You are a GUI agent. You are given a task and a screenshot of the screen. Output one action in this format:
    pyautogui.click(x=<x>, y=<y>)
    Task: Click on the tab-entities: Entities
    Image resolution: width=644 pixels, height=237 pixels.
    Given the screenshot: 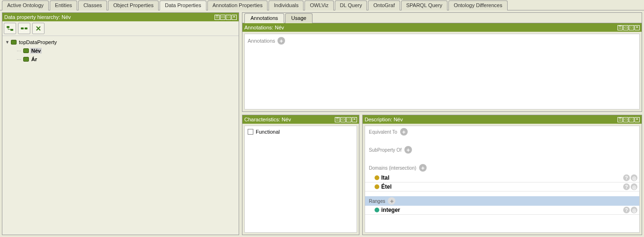 What is the action you would take?
    pyautogui.click(x=63, y=6)
    